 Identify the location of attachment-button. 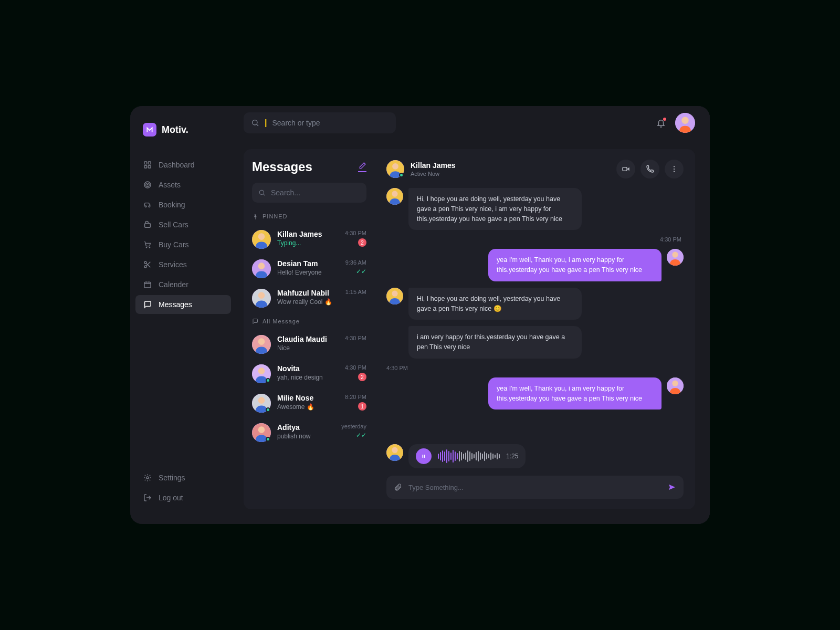
(398, 487).